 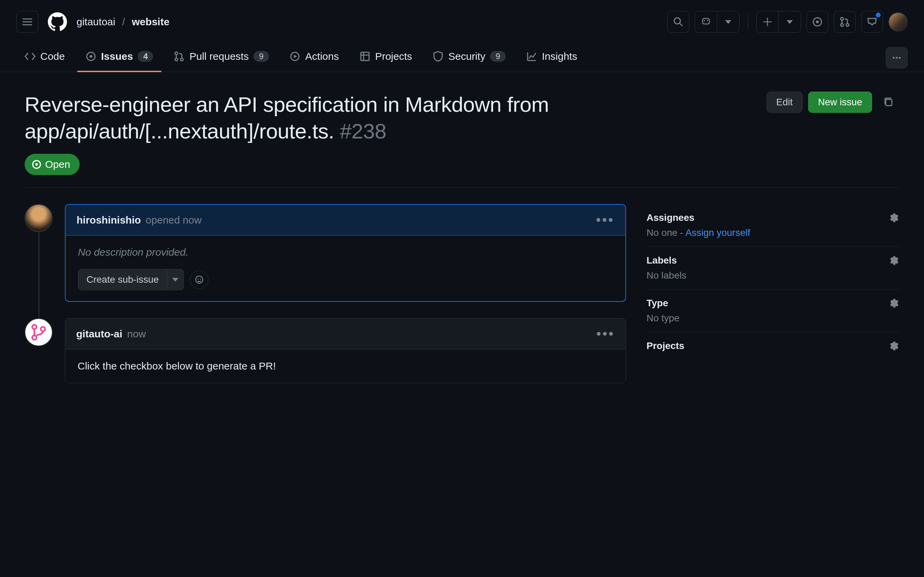 I want to click on comment-time: opened now, so click(x=174, y=220).